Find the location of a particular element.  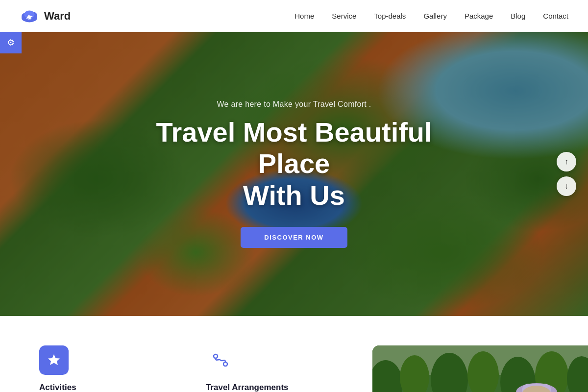

scroll-up-button: ↑ is located at coordinates (566, 162).